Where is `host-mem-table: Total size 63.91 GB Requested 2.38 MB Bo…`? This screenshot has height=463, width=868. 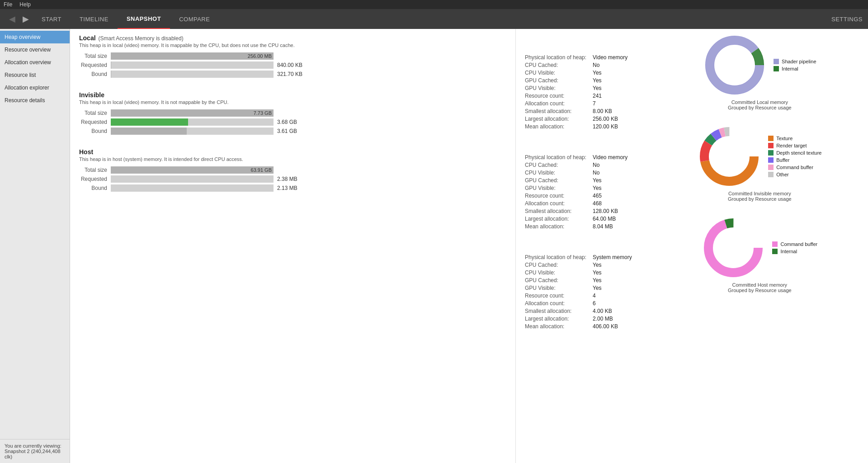
host-mem-table: Total size 63.91 GB Requested 2.38 MB Bo… is located at coordinates (293, 179).